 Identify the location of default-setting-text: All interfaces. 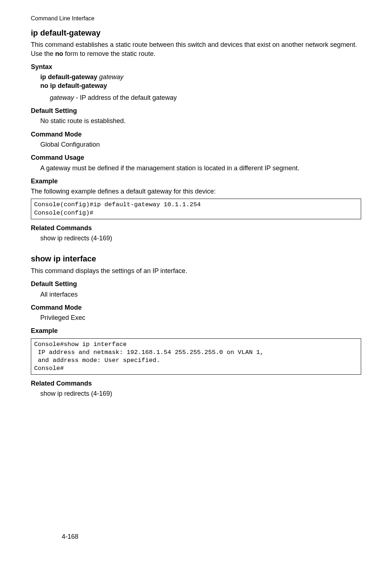
(201, 294).